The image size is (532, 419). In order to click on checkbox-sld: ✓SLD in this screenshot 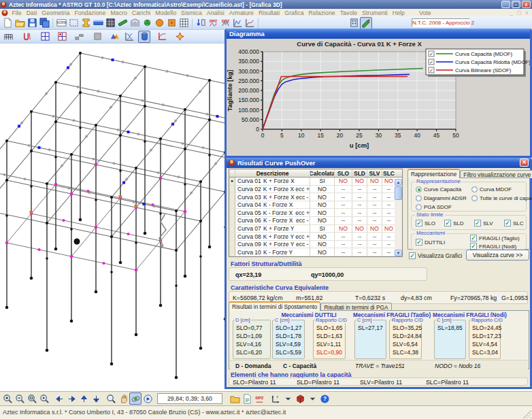, I will do `click(454, 223)`.